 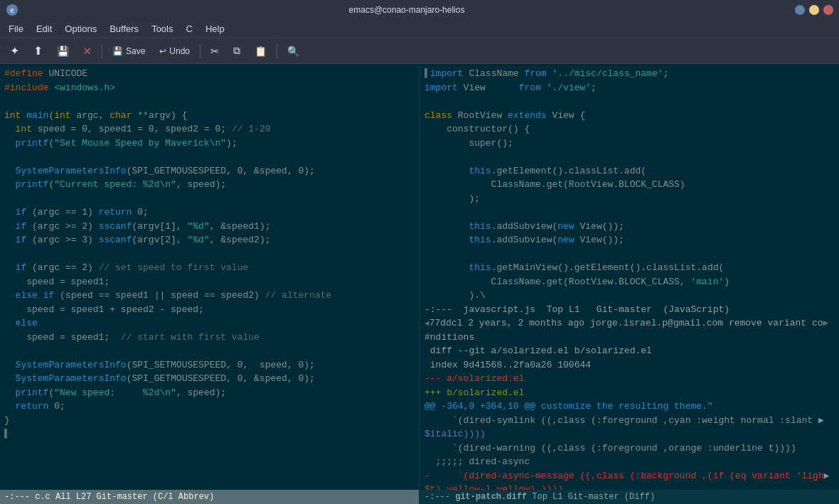 What do you see at coordinates (179, 51) in the screenshot?
I see `undo-label: Undo` at bounding box center [179, 51].